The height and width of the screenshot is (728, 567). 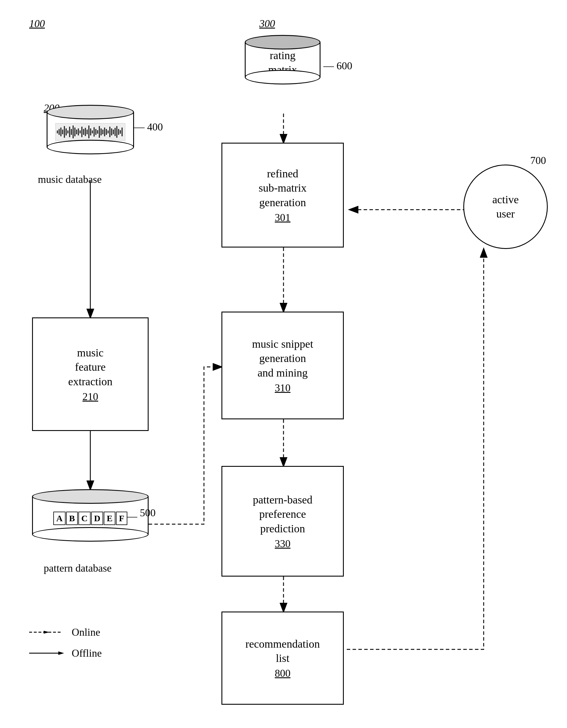 I want to click on pattern-preference-box: pattern-basedpreferenceprediction 330, so click(x=283, y=521).